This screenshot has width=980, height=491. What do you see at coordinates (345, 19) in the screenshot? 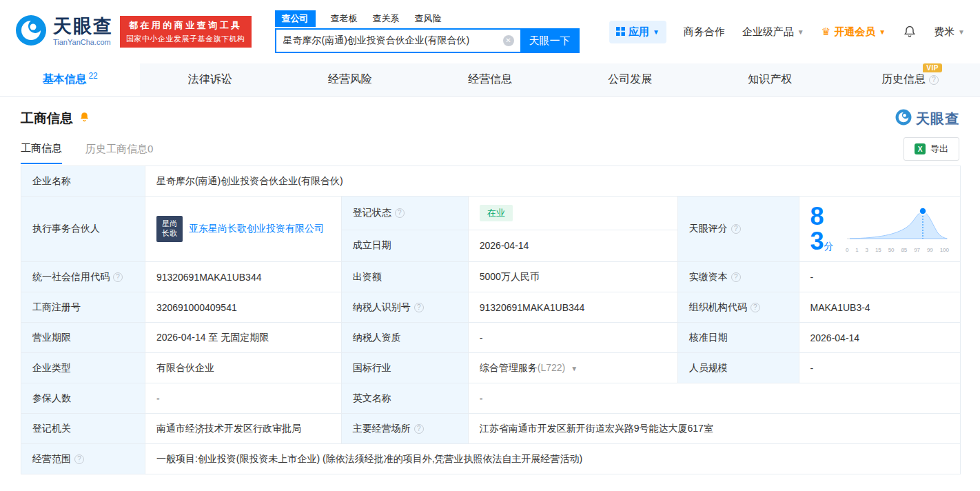
I see `search-tab-boss: 查老板` at bounding box center [345, 19].